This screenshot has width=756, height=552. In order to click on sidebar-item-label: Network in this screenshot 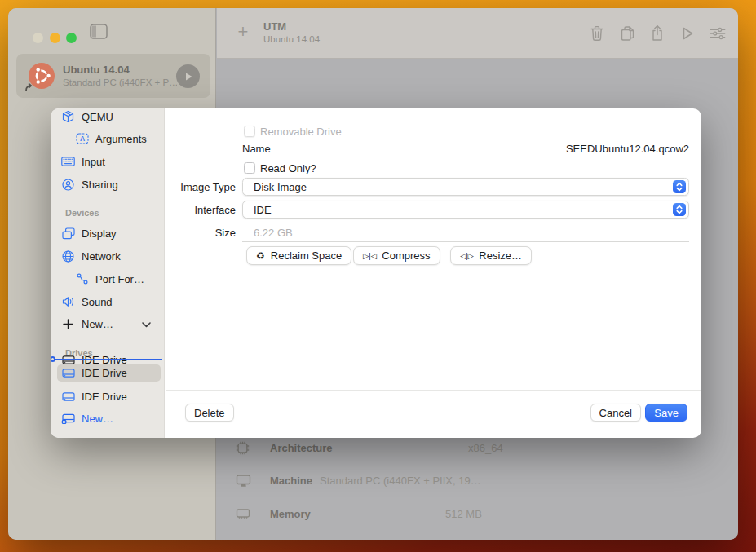, I will do `click(101, 256)`.